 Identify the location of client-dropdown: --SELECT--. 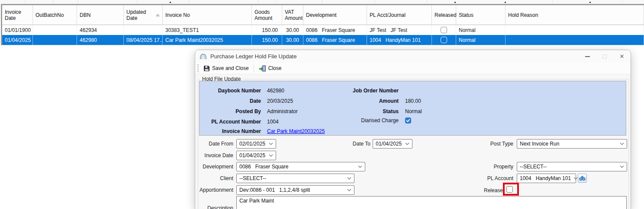
(295, 178).